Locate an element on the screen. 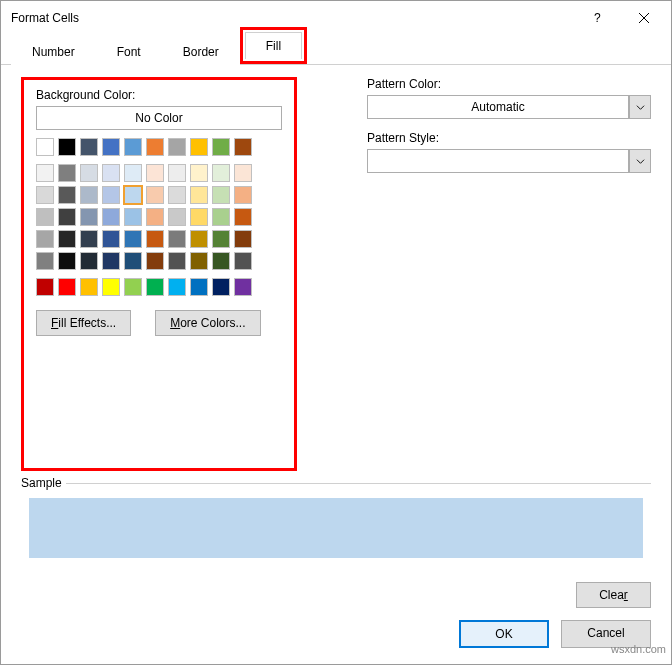  theme-colors is located at coordinates (159, 147).